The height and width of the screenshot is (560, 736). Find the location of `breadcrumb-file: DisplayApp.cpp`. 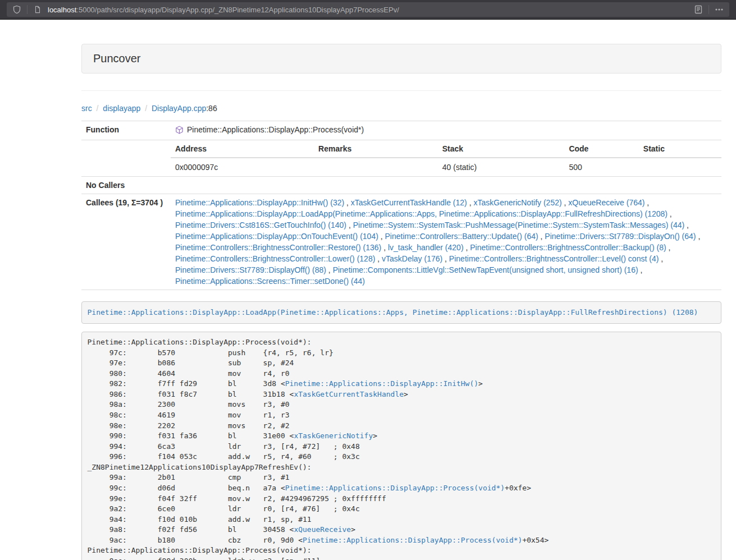

breadcrumb-file: DisplayApp.cpp is located at coordinates (179, 108).